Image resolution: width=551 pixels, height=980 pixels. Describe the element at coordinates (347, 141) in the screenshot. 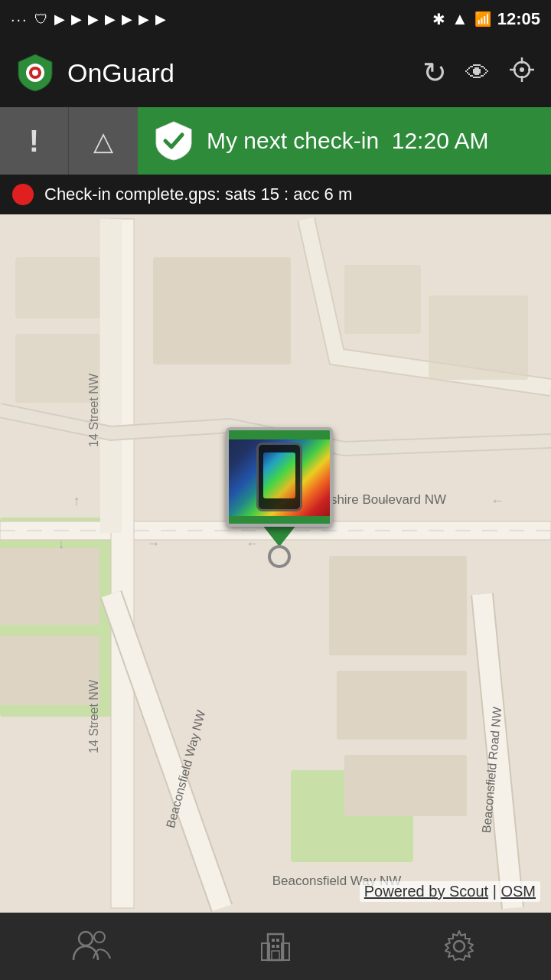

I see `checkin-label: My next check-in 12:20 AM` at that location.